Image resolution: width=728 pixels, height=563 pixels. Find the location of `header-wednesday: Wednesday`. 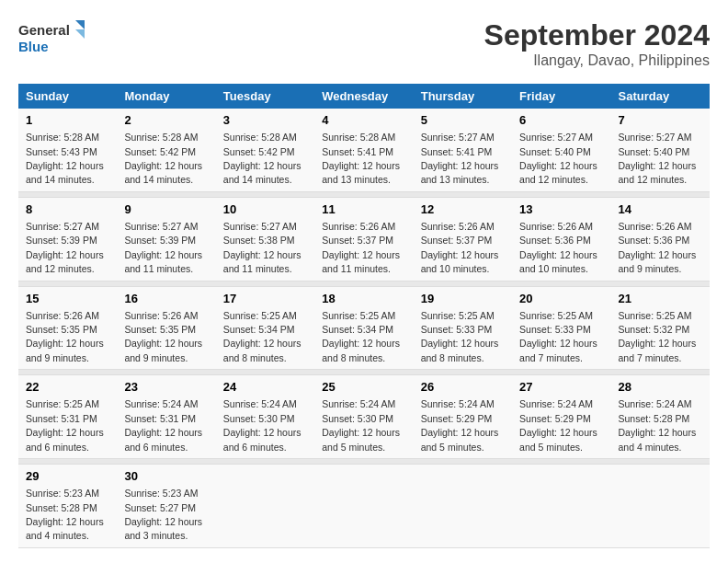

header-wednesday: Wednesday is located at coordinates (364, 96).